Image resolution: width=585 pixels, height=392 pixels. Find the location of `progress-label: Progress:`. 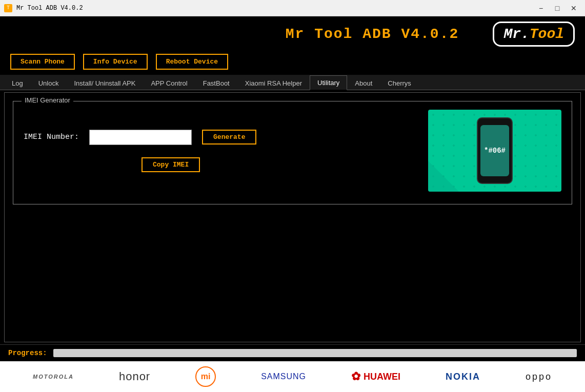

progress-label: Progress: is located at coordinates (28, 353).